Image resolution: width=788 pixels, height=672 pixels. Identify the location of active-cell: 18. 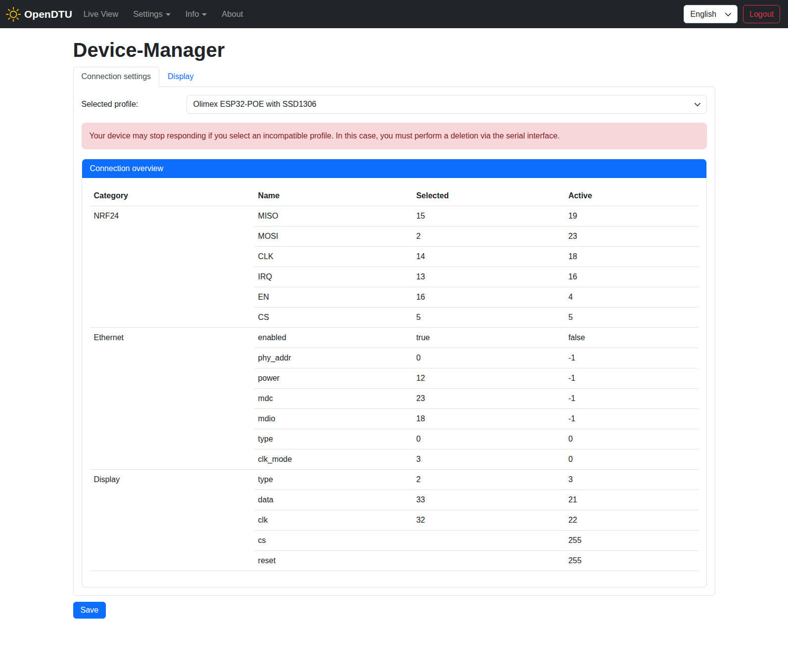
(631, 256).